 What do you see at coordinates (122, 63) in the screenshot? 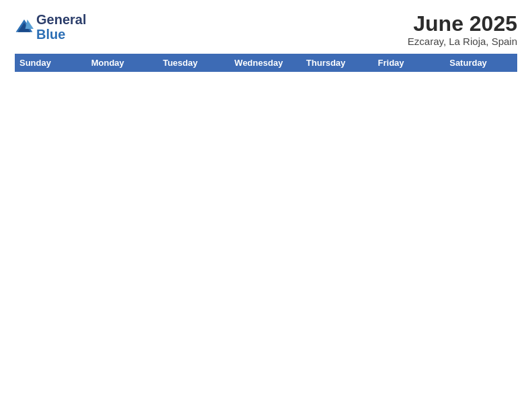
I see `col-monday: Monday` at bounding box center [122, 63].